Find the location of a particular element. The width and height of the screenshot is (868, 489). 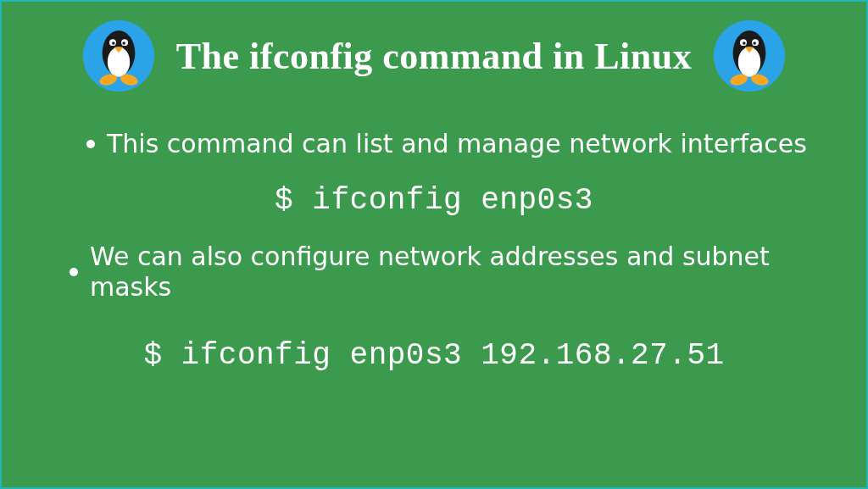

bullet-item: This command can list and manage network… is located at coordinates (434, 144).